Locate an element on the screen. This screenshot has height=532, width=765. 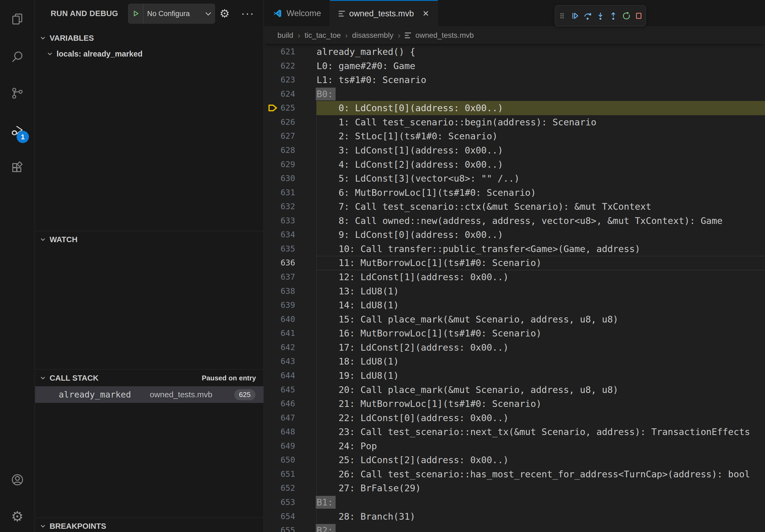
line-number: 623 is located at coordinates (280, 80).